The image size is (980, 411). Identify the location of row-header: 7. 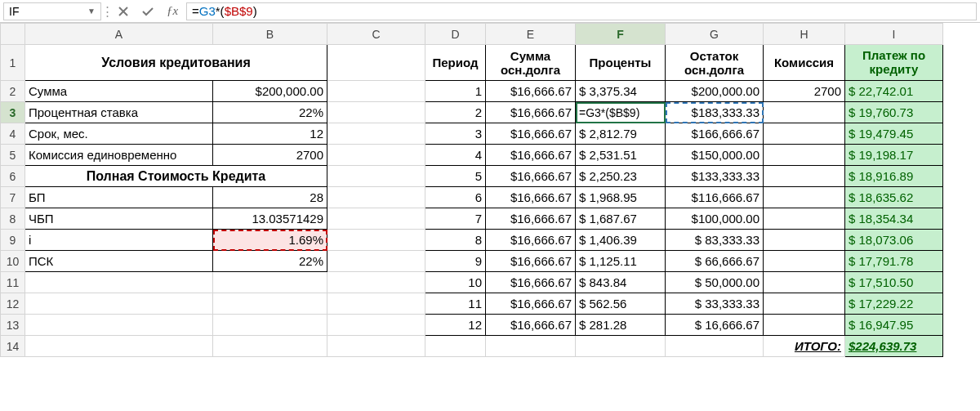
(13, 198).